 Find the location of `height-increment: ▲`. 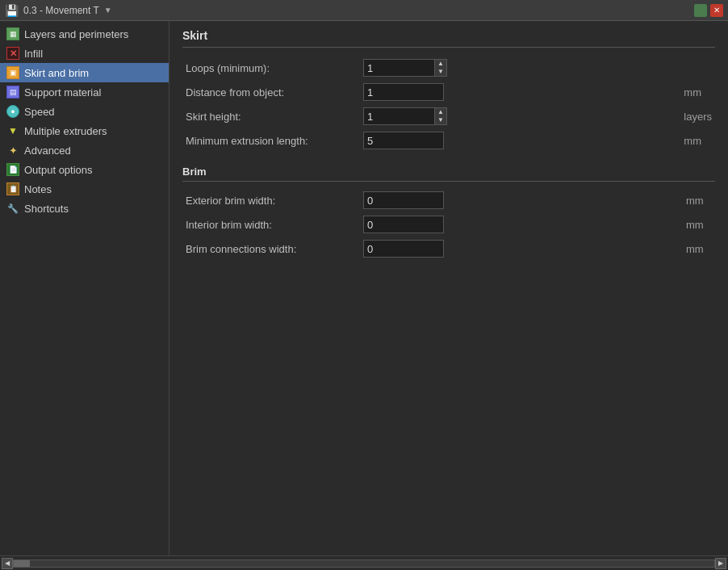

height-increment: ▲ is located at coordinates (441, 112).